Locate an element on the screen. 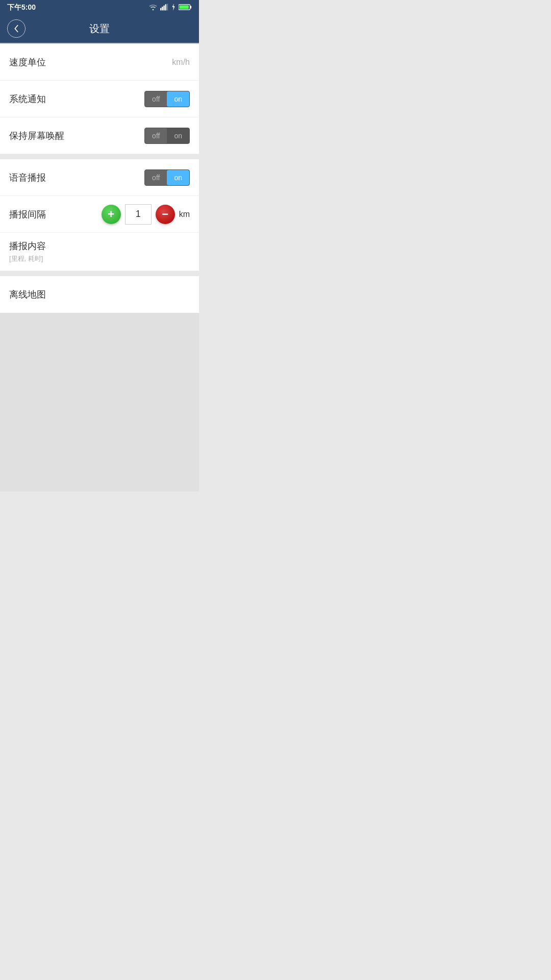 The width and height of the screenshot is (551, 980). system-notification-label: 系统通知 is located at coordinates (28, 99).